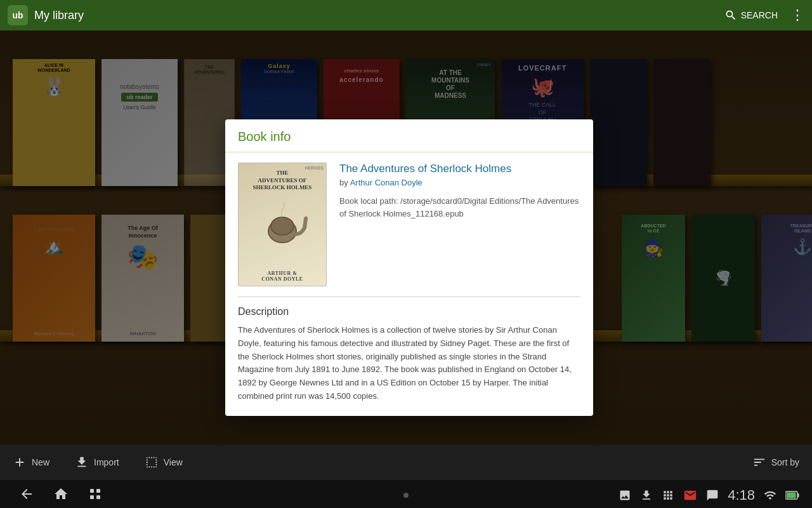 This screenshot has width=812, height=508. Describe the element at coordinates (797, 15) in the screenshot. I see `overflow-menu-button: ⋮` at that location.